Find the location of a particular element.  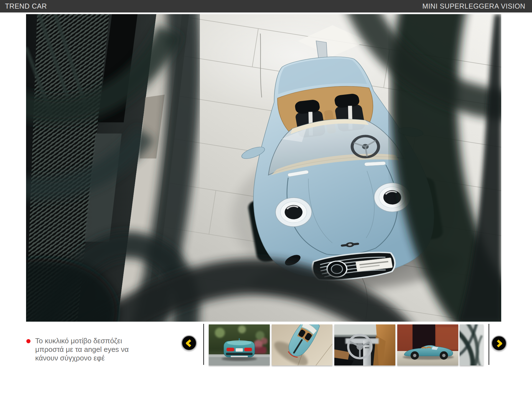

rear-view-thumbnail-image is located at coordinates (239, 345).